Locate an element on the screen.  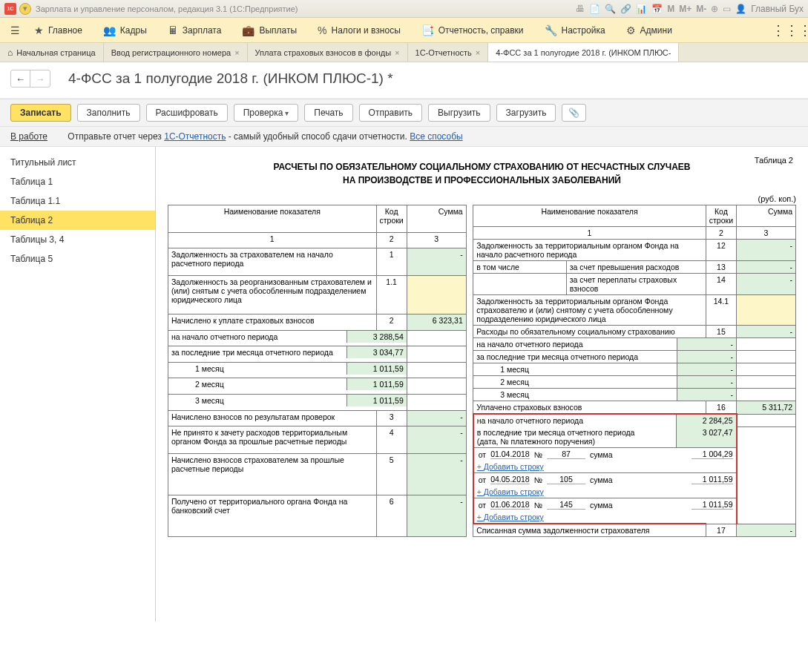
tab-regnum: Ввод регистрационного номера× is located at coordinates (176, 52).